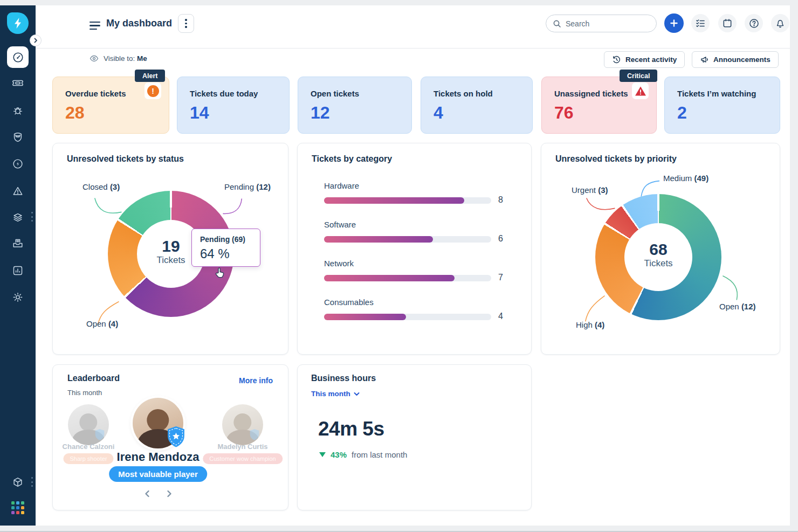  What do you see at coordinates (18, 164) in the screenshot?
I see `sidebar-item-changes` at bounding box center [18, 164].